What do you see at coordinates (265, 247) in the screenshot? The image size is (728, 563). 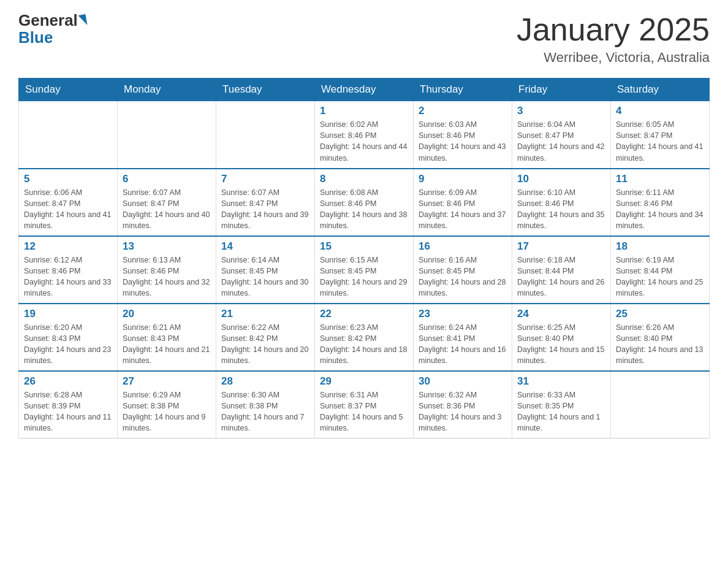 I see `day-number: 14` at bounding box center [265, 247].